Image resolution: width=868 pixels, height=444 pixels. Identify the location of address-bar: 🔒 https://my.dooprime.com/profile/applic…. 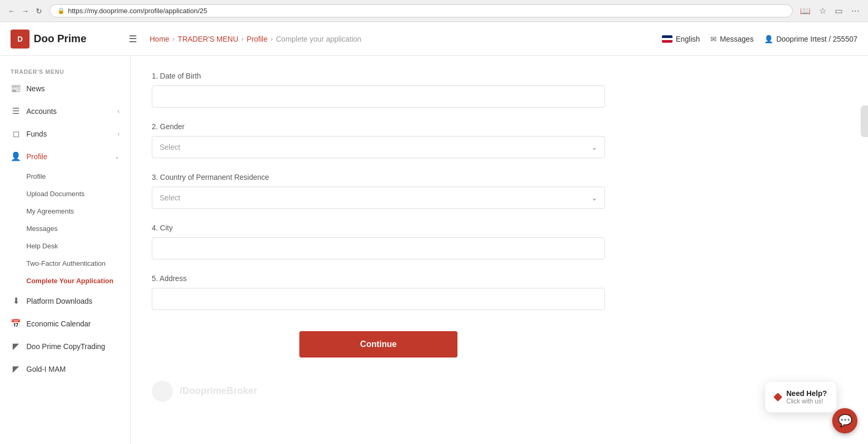
(421, 11).